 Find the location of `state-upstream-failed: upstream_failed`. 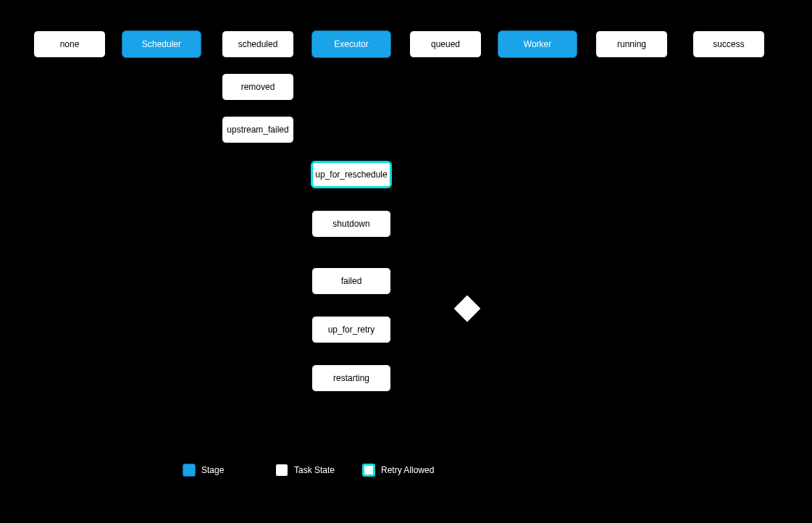

state-upstream-failed: upstream_failed is located at coordinates (258, 130).